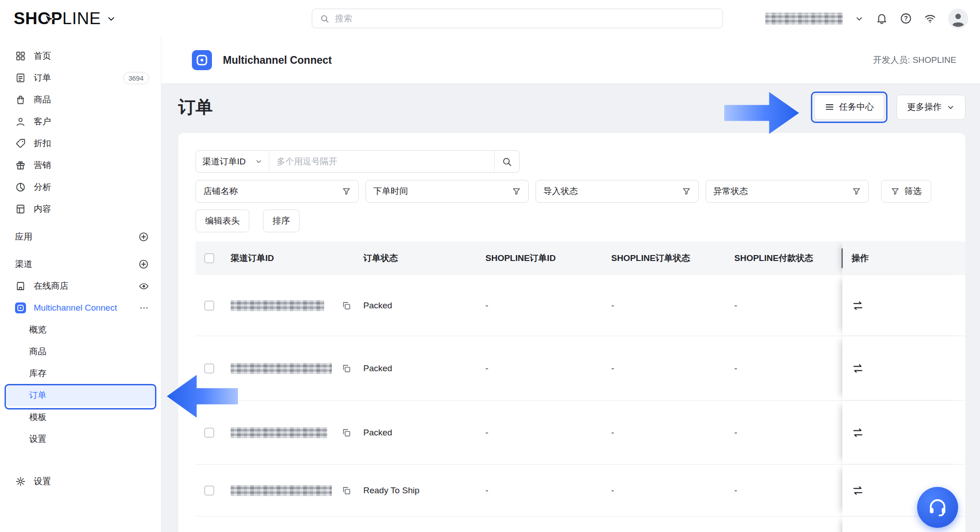 The height and width of the screenshot is (532, 980). I want to click on eye-icon, so click(144, 286).